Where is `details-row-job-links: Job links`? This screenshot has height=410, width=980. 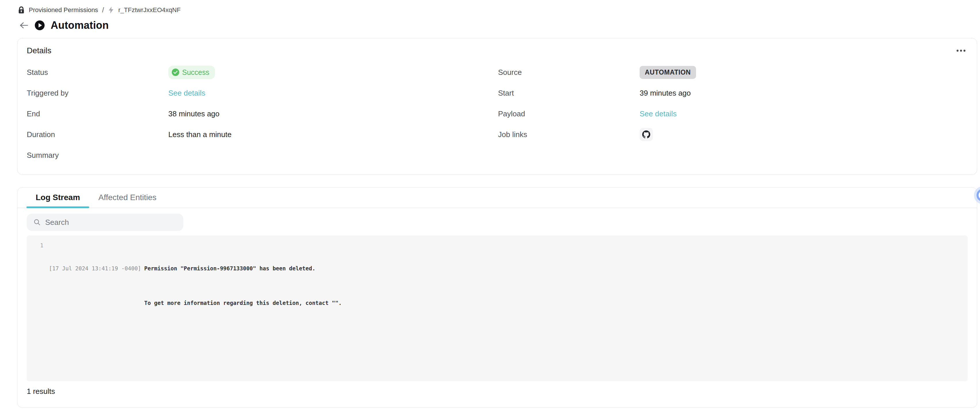
details-row-job-links: Job links is located at coordinates (733, 134).